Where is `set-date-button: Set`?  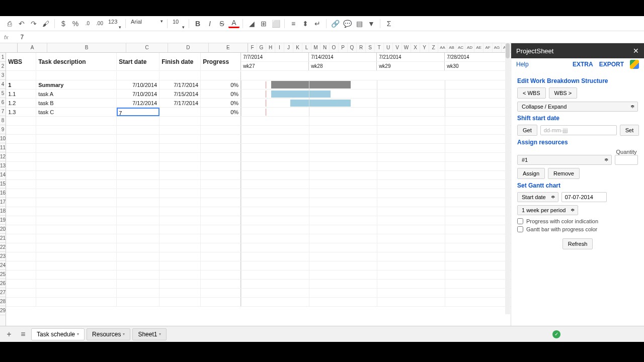
set-date-button: Set is located at coordinates (630, 130).